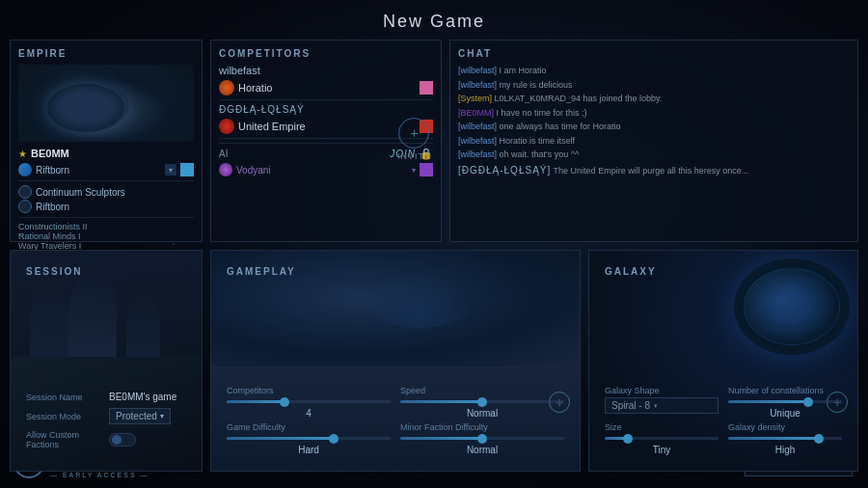  I want to click on slider-difficulty-fill, so click(280, 438).